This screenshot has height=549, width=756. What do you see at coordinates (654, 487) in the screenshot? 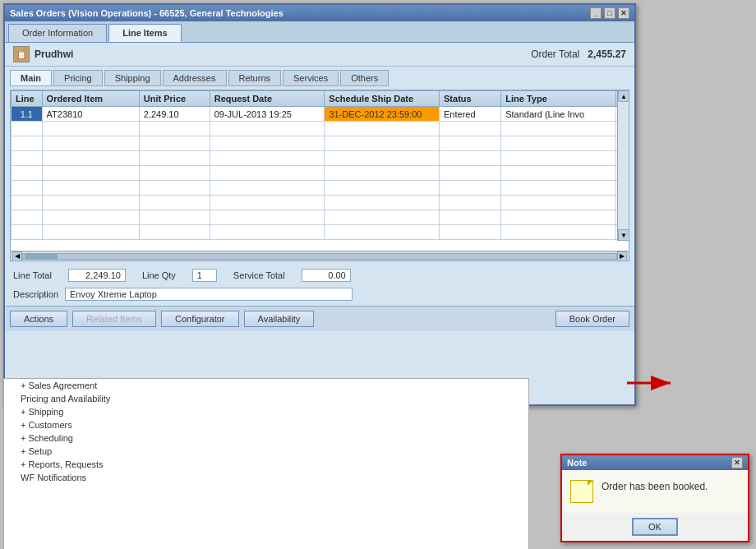
I see `note-message: Order has been booked.` at bounding box center [654, 487].